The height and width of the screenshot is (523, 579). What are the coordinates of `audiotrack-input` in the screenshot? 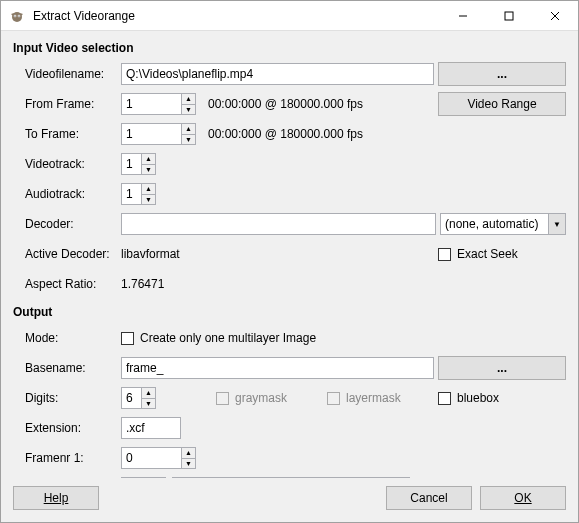 It's located at (131, 194).